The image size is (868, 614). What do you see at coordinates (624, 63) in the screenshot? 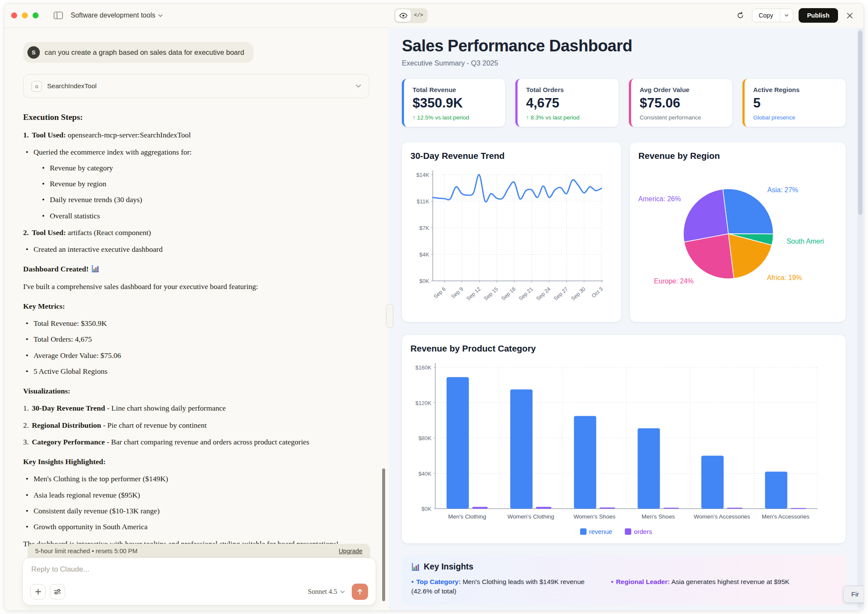
I see `dashboard-subtitle: Executive Summary - Q3 2025` at bounding box center [624, 63].